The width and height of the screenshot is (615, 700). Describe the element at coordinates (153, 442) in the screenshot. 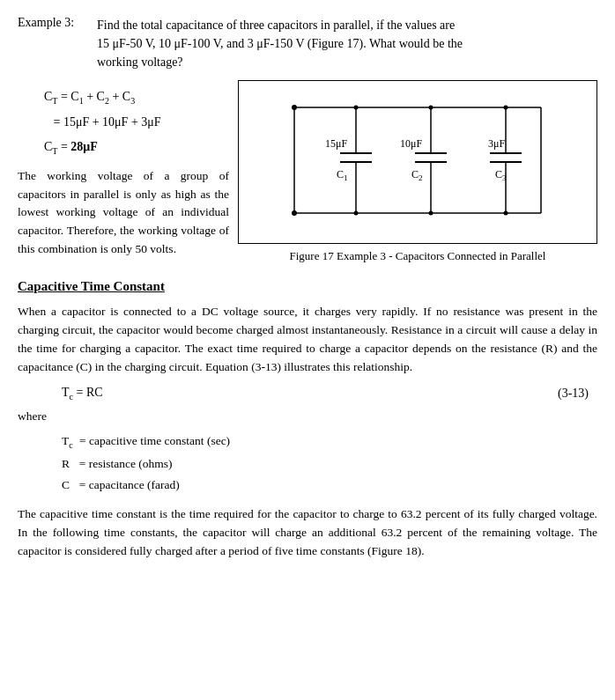

I see `def-desc-tc: = capacitive time constant (sec)` at that location.